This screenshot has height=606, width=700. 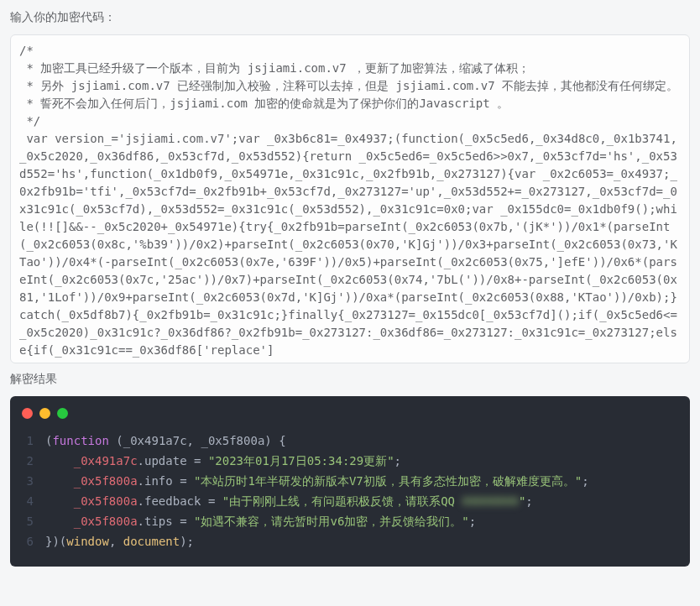 I want to click on result-section-title: 解密结果, so click(x=350, y=379).